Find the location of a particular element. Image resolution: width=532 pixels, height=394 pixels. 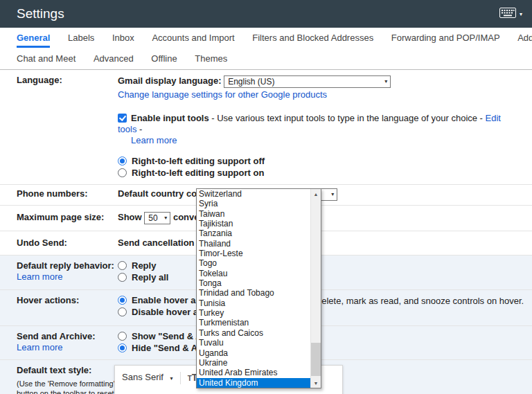

default-text-style-note: (Use the 'Remove formatting' button on t… is located at coordinates (67, 386).